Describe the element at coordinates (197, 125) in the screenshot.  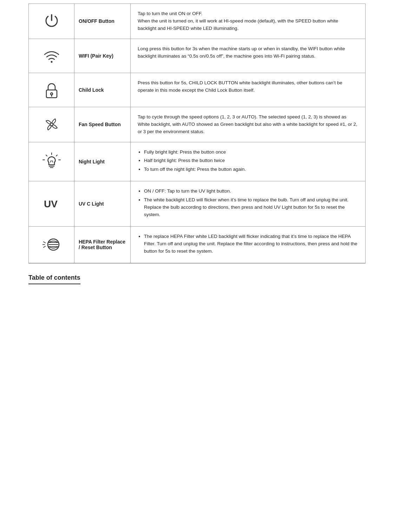
I see `row-fan-speed: Fan Speed ButtonTap to cycle through the…` at that location.